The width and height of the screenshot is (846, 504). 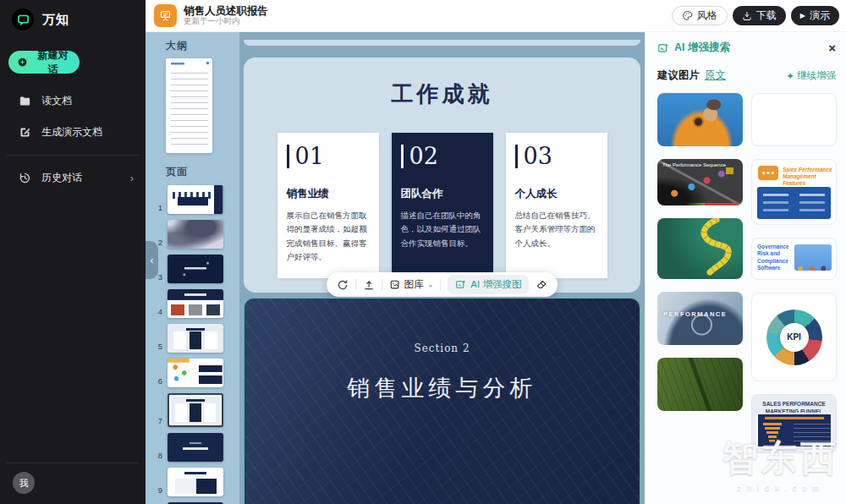 What do you see at coordinates (25, 178) in the screenshot?
I see `history-icon` at bounding box center [25, 178].